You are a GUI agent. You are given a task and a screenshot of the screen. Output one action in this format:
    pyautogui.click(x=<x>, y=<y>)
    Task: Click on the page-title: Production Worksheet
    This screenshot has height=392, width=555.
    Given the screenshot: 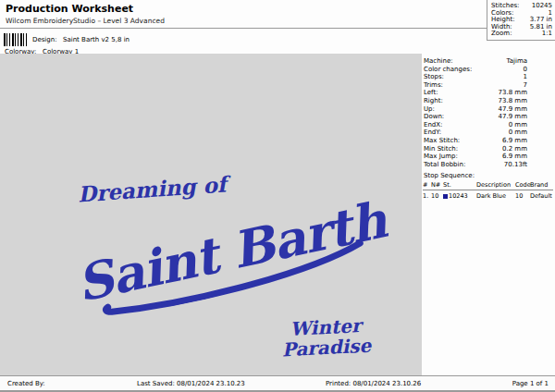 What is the action you would take?
    pyautogui.click(x=69, y=9)
    